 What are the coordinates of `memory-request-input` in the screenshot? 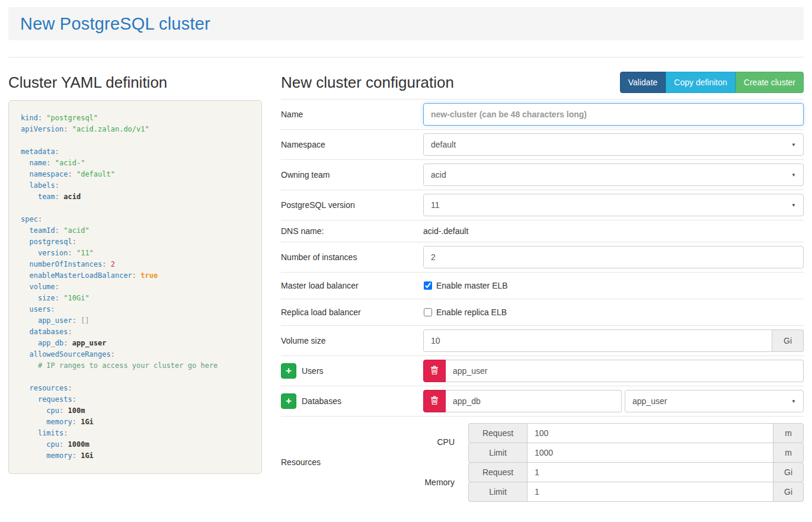 It's located at (650, 472).